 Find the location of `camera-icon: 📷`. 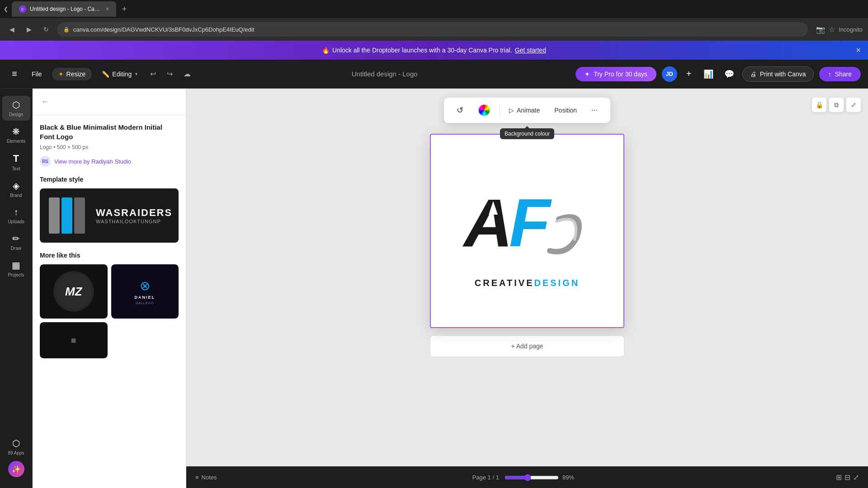

camera-icon: 📷 is located at coordinates (821, 30).